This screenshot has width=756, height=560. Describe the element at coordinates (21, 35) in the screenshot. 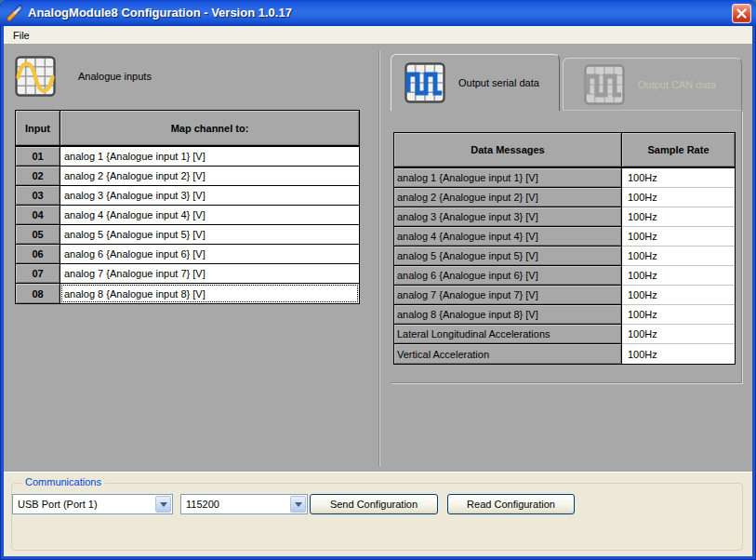

I see `menu-item-file: File` at that location.